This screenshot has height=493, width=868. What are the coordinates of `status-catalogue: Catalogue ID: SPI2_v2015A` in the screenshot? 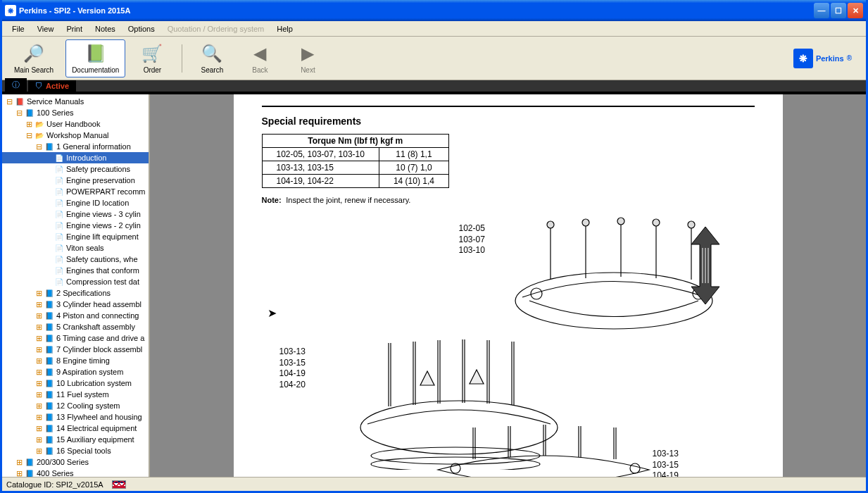 It's located at (55, 485).